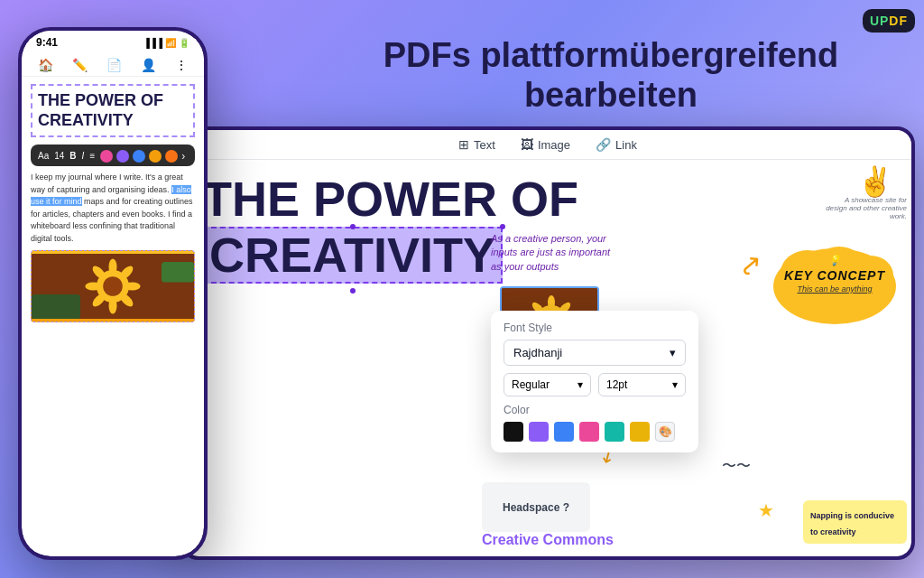 Image resolution: width=924 pixels, height=578 pixels. I want to click on font-size-select: 12pt ▾, so click(642, 385).